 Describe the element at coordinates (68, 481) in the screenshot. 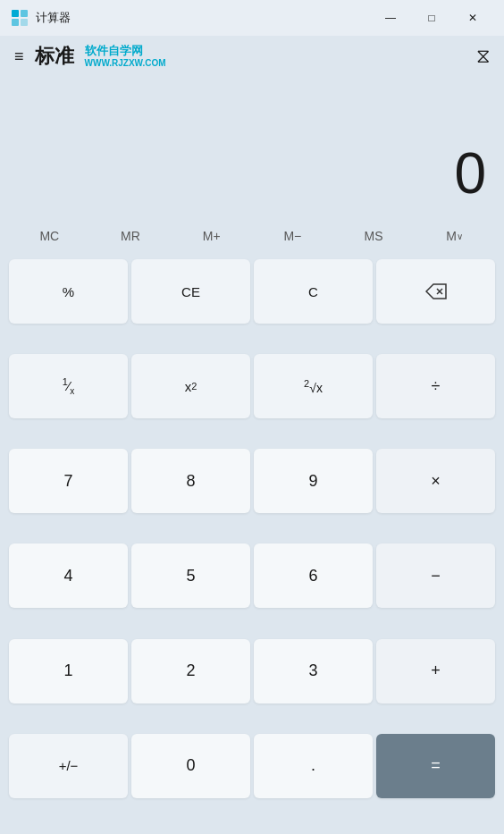

I see `seven-button: 7` at that location.